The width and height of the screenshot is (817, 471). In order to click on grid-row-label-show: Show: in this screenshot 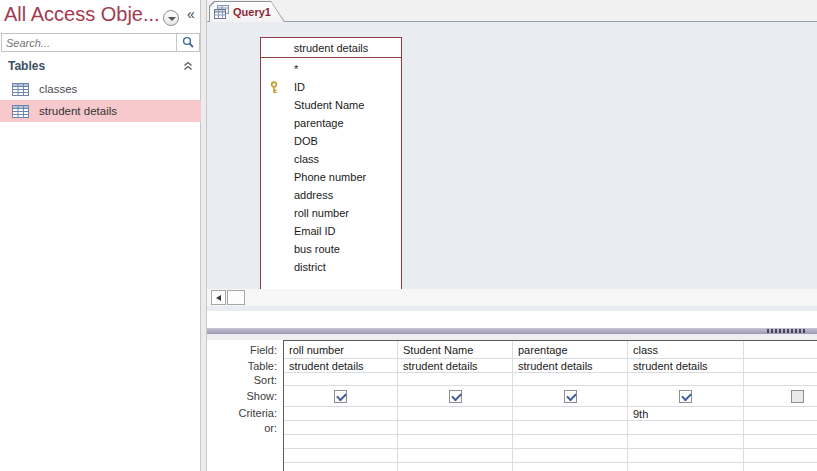, I will do `click(242, 396)`.